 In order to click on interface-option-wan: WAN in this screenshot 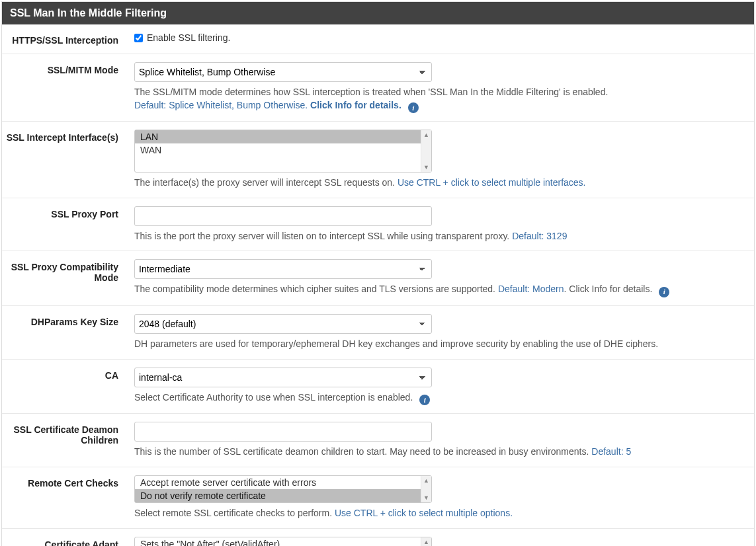, I will do `click(278, 150)`.